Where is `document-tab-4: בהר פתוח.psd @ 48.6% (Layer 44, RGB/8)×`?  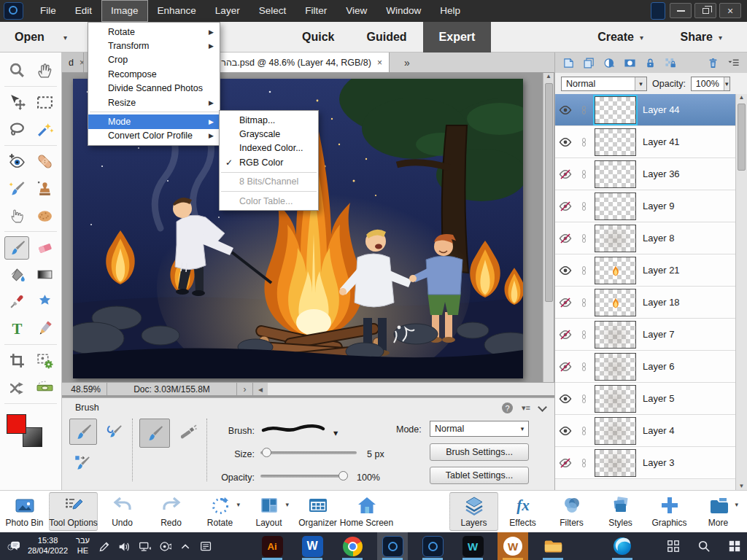
document-tab-4: בהר פתוח.psd @ 48.6% (Layer 44, RGB/8)× is located at coordinates (290, 63).